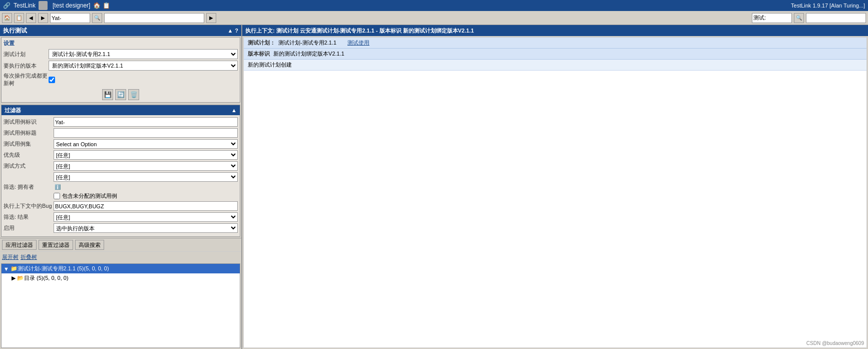 This screenshot has width=868, height=349. I want to click on version-detail-row: 版本标识 新的测试计划绑定版本V2.1.1, so click(555, 54).